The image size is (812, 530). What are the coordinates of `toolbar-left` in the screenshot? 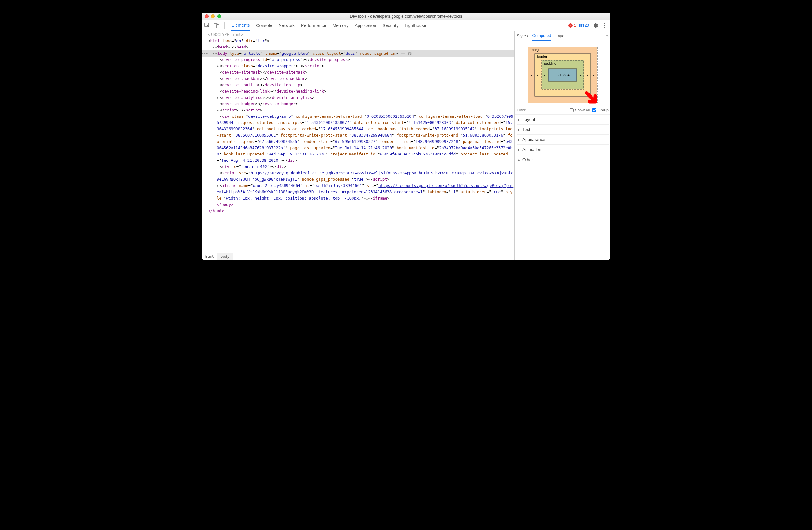 It's located at (216, 25).